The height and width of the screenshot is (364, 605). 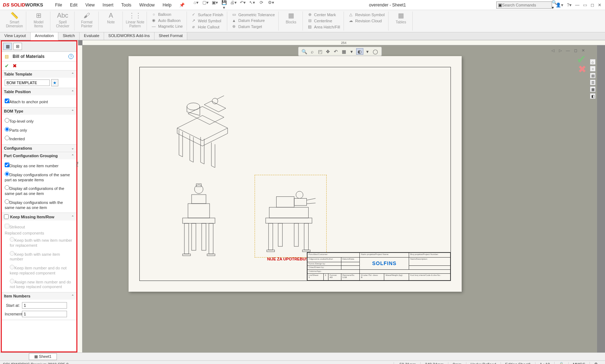 What do you see at coordinates (593, 62) in the screenshot?
I see `rb-home-icon: ⌂` at bounding box center [593, 62].